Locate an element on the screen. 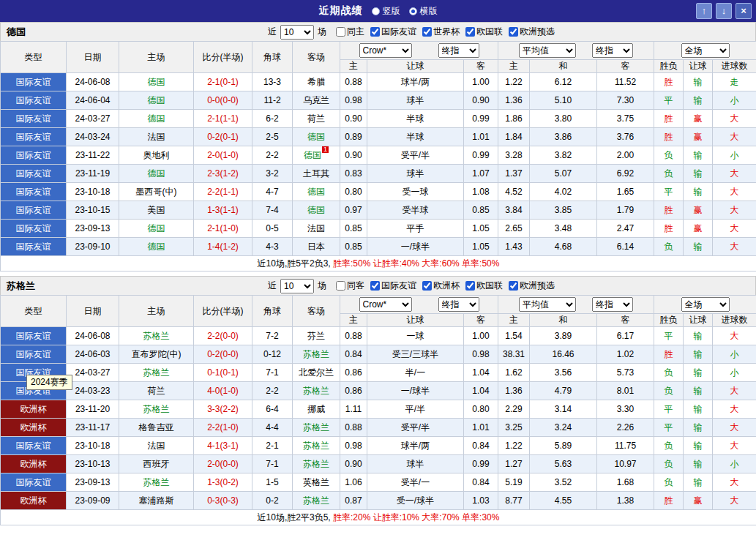 The width and height of the screenshot is (756, 543). home-team: 直布罗陀(中) is located at coordinates (157, 354).